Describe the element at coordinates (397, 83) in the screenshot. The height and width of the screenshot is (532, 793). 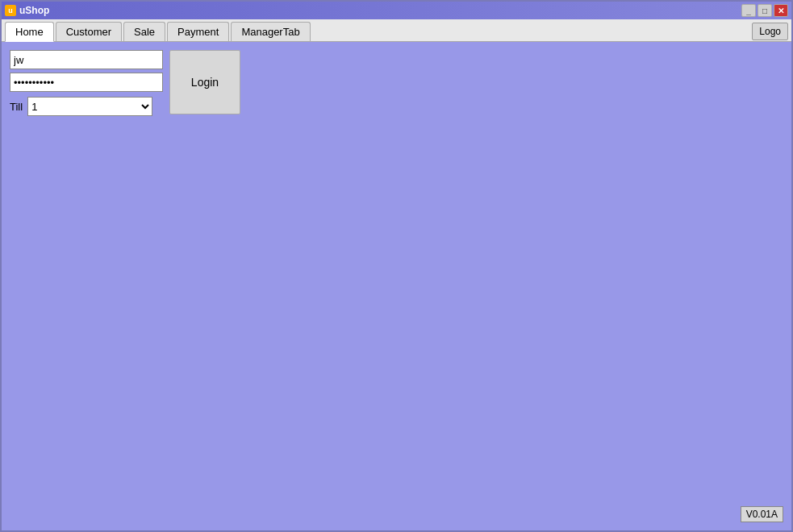
I see `login-section: Till 1 2 3 Login` at that location.